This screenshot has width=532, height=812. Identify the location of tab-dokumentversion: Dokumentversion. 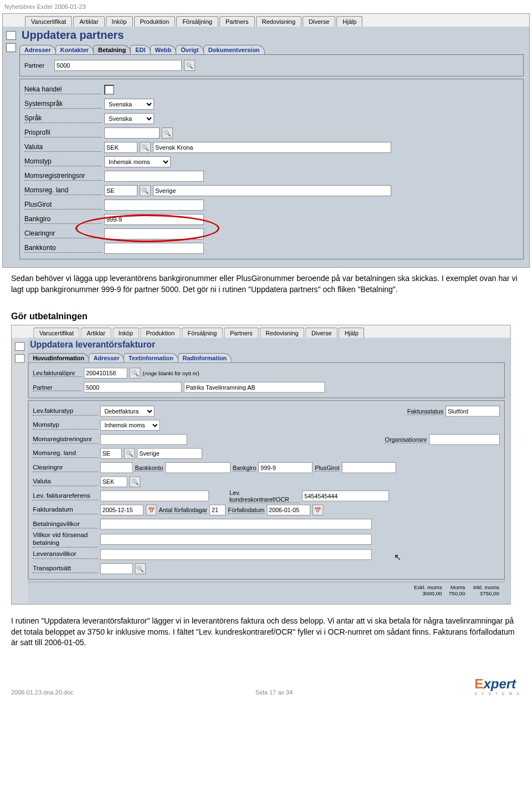
(234, 50).